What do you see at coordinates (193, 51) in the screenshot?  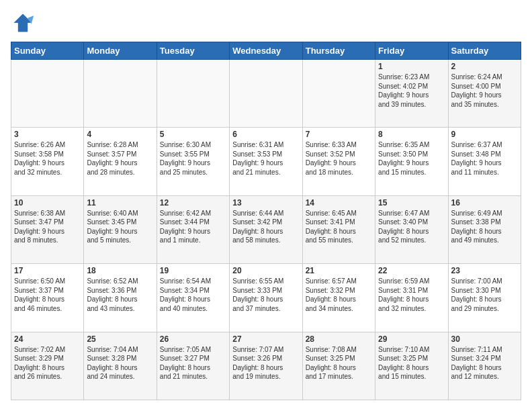 I see `col-header-tuesday: Tuesday` at bounding box center [193, 51].